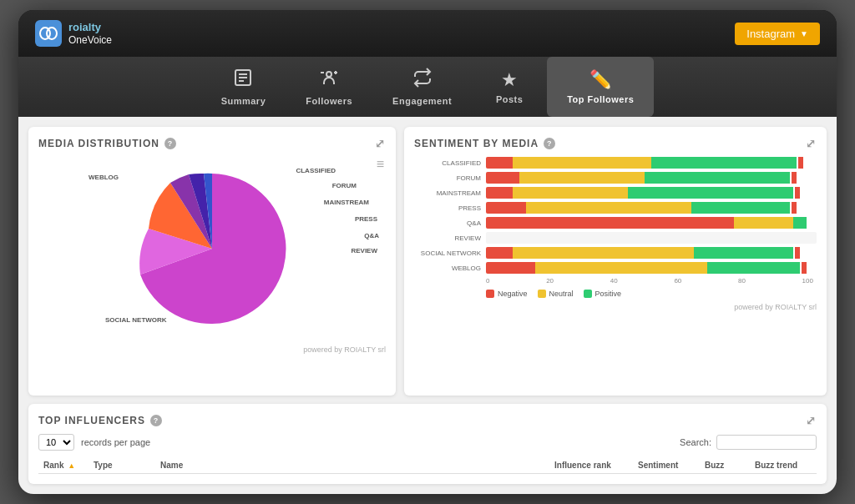  I want to click on neutral-dot, so click(542, 294).